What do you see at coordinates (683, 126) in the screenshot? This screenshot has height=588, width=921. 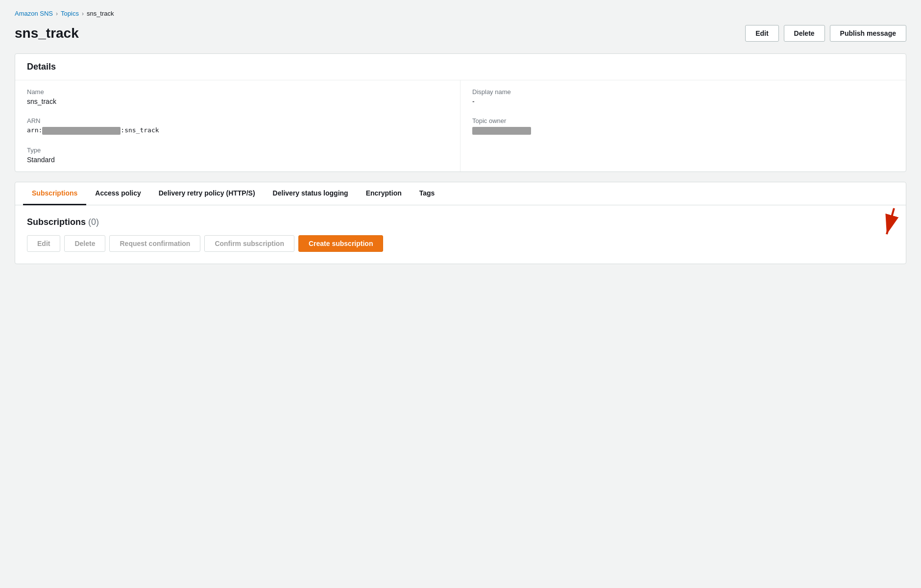 I see `detail-topic-owner: Topic owner` at bounding box center [683, 126].